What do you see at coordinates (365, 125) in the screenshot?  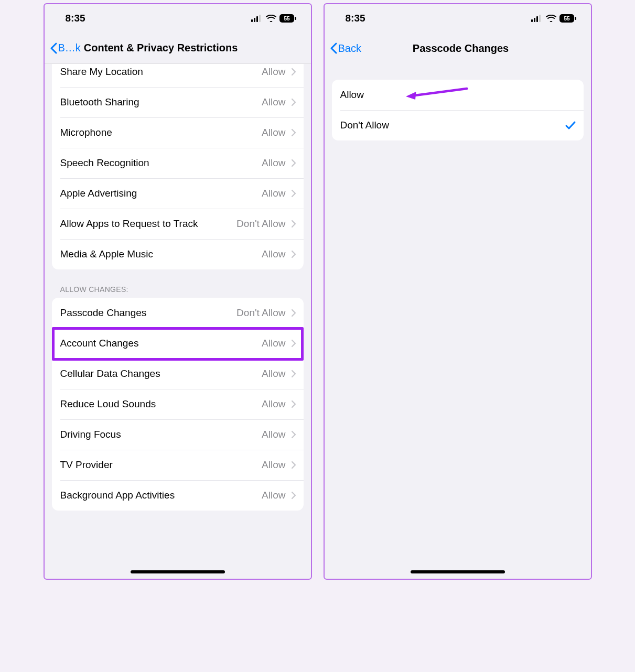 I see `option-label: Don't Allow` at bounding box center [365, 125].